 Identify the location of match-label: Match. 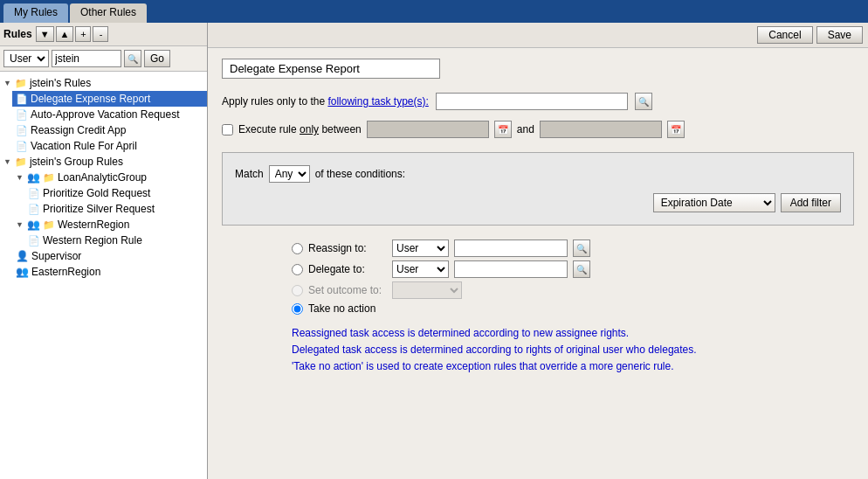
(250, 174).